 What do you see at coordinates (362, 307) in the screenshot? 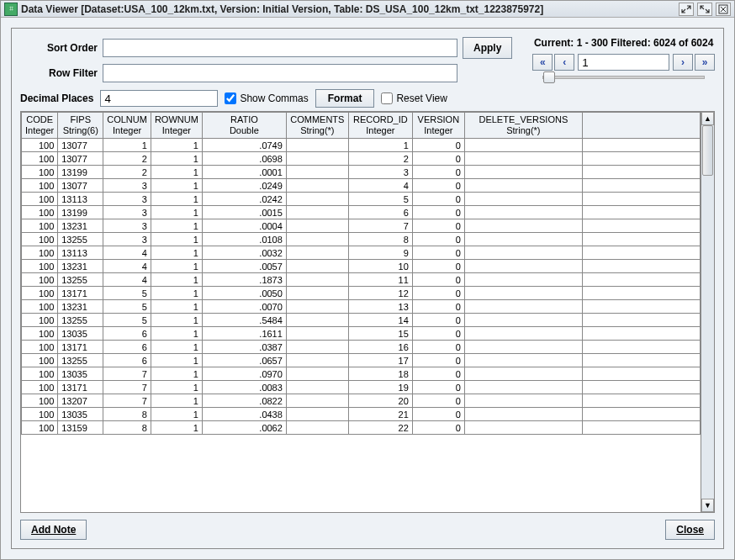
I see `table-row: 1001323151.0070130` at bounding box center [362, 307].